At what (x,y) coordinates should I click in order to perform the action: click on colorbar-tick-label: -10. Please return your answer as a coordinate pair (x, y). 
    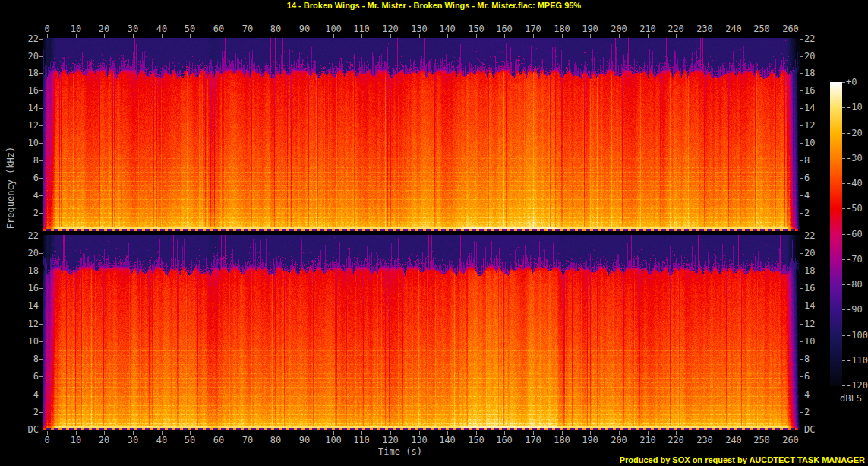
    Looking at the image, I should click on (857, 107).